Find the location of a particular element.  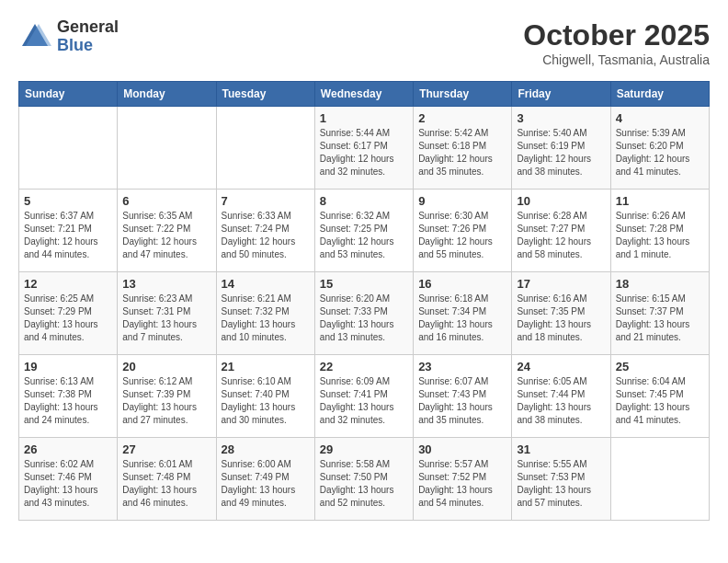

calendar-cell: 2Sunrise: 5:42 AM Sunset: 6:18 PM Daylig… is located at coordinates (463, 148).